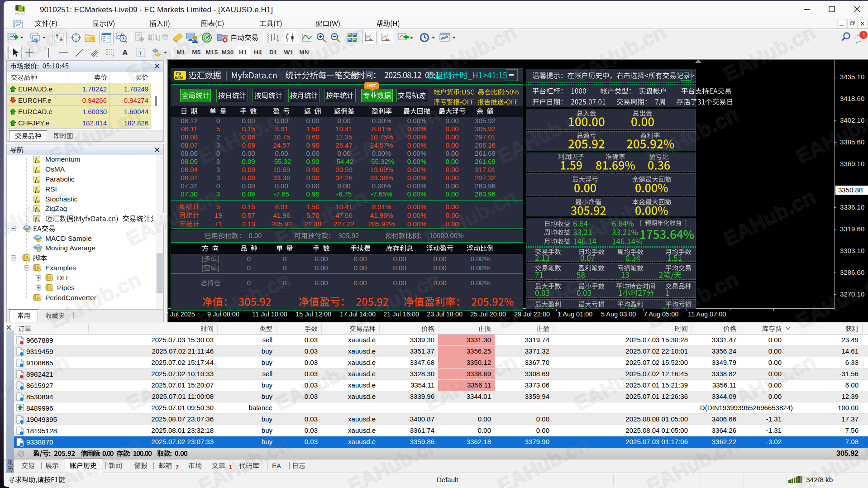  I want to click on svg-text: 1, so click(864, 35).